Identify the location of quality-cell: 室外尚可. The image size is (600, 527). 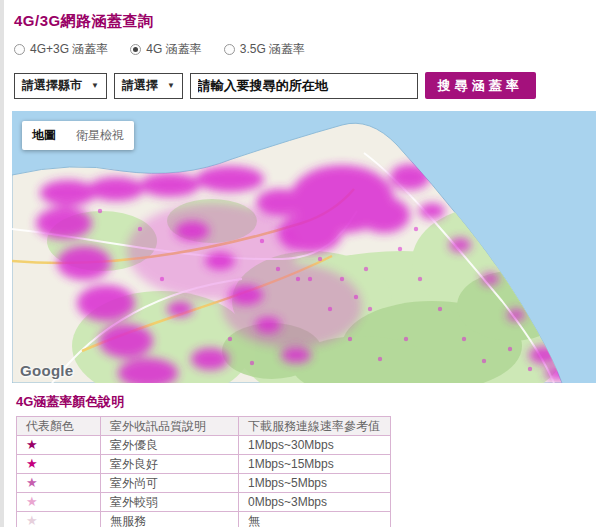
(170, 484).